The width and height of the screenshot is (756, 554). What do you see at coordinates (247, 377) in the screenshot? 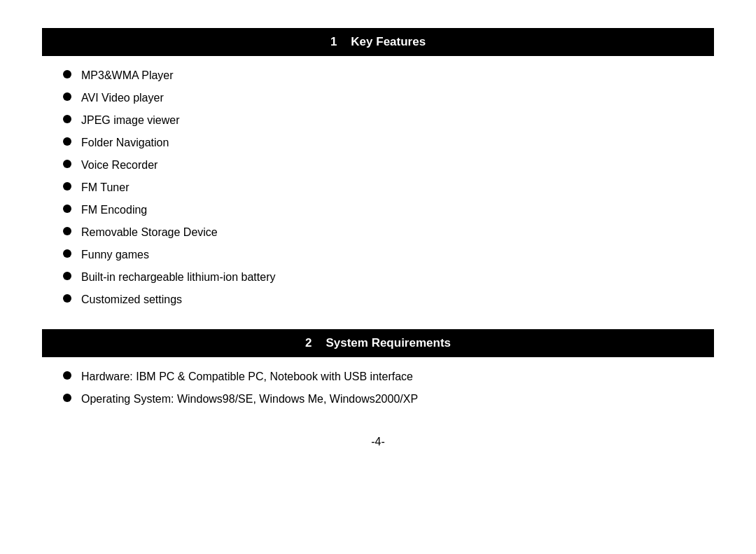
I see `list-item-text: Hardware: IBM PC & Compatible PC, Notebo…` at bounding box center [247, 377].